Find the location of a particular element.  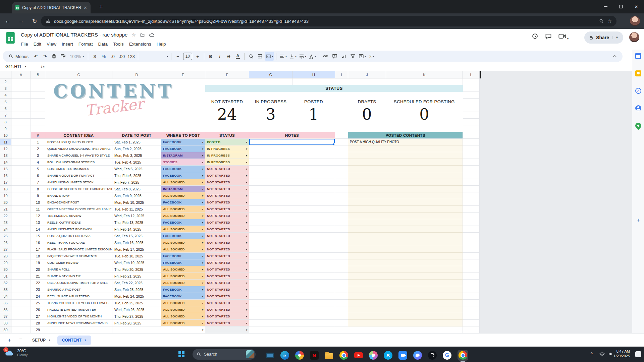

row-header-36: 36 is located at coordinates (6, 310).